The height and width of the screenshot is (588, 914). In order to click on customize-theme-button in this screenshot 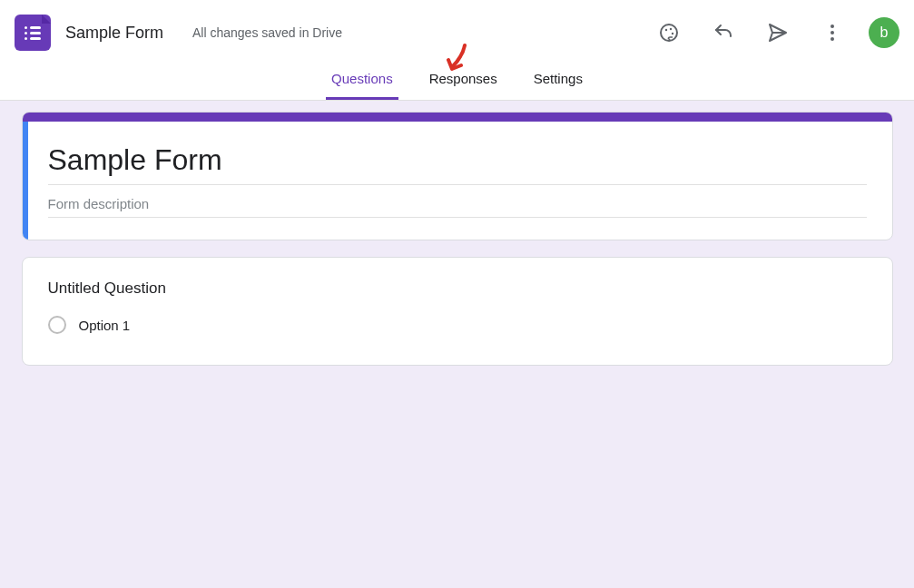, I will do `click(669, 33)`.